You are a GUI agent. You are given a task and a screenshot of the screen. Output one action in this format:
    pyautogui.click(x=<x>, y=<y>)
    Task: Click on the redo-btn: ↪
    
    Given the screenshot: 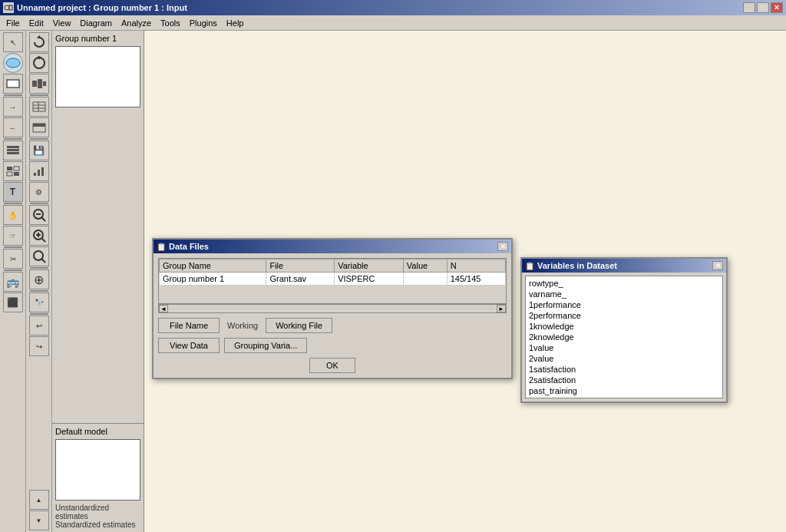 What is the action you would take?
    pyautogui.click(x=39, y=346)
    